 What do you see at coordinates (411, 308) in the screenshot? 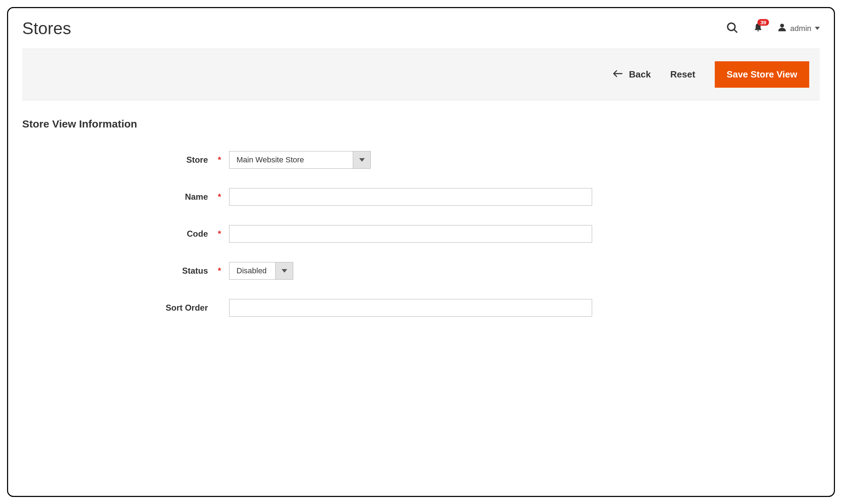
I see `sort-order-input` at bounding box center [411, 308].